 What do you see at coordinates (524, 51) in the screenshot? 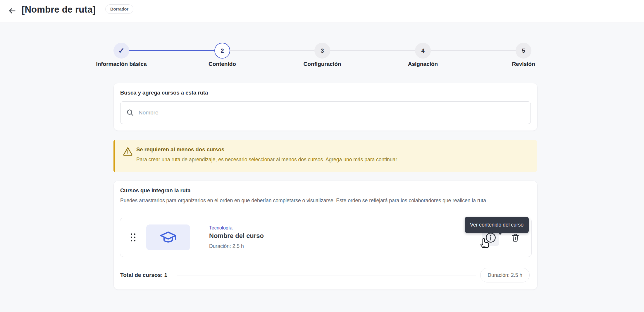
I see `step-number: 5` at bounding box center [524, 51].